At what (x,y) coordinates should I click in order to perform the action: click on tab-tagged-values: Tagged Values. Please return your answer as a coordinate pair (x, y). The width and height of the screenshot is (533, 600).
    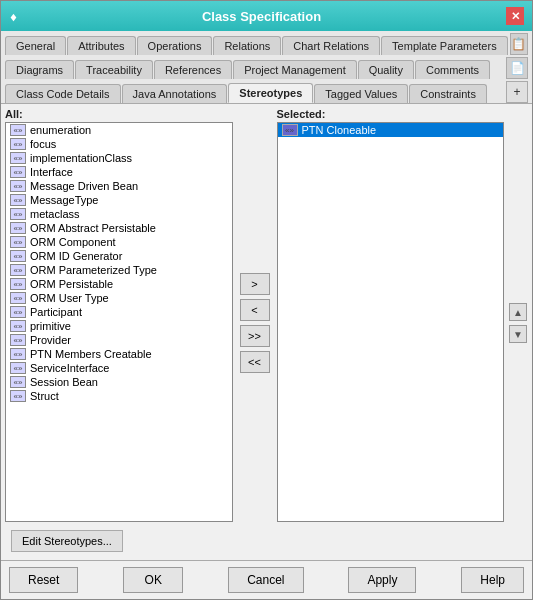
    Looking at the image, I should click on (361, 94).